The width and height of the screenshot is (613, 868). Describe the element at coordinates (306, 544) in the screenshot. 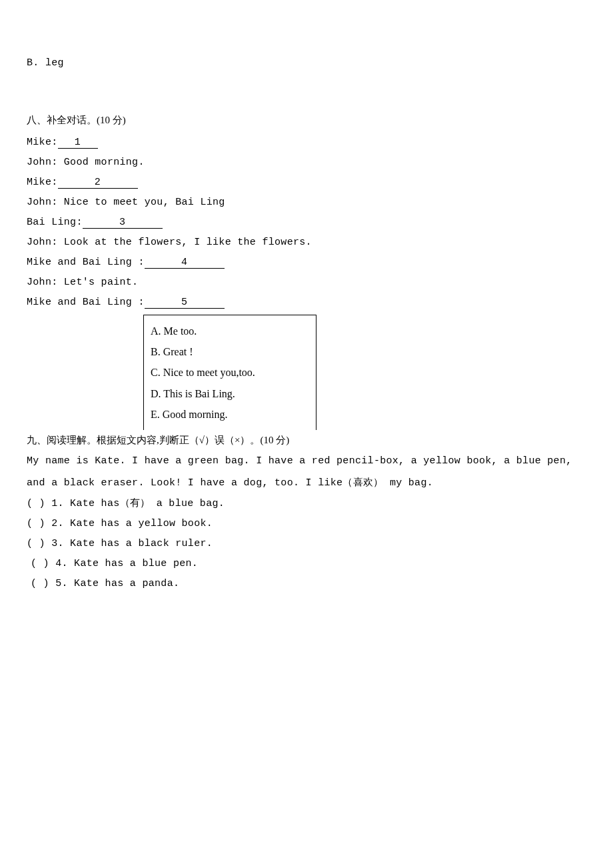

I see `question-3: ( ) 3. Kate has a black ruler.` at that location.